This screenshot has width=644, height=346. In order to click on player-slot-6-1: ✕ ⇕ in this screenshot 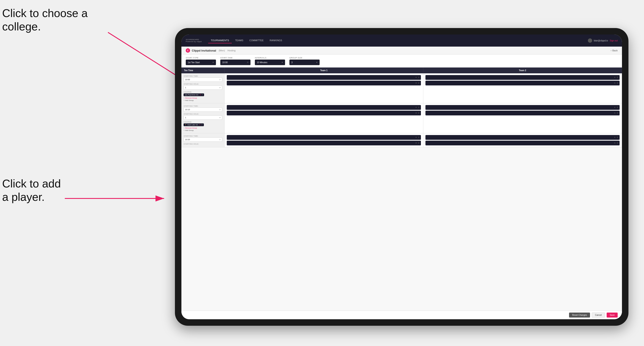, I will do `click(522, 137)`.